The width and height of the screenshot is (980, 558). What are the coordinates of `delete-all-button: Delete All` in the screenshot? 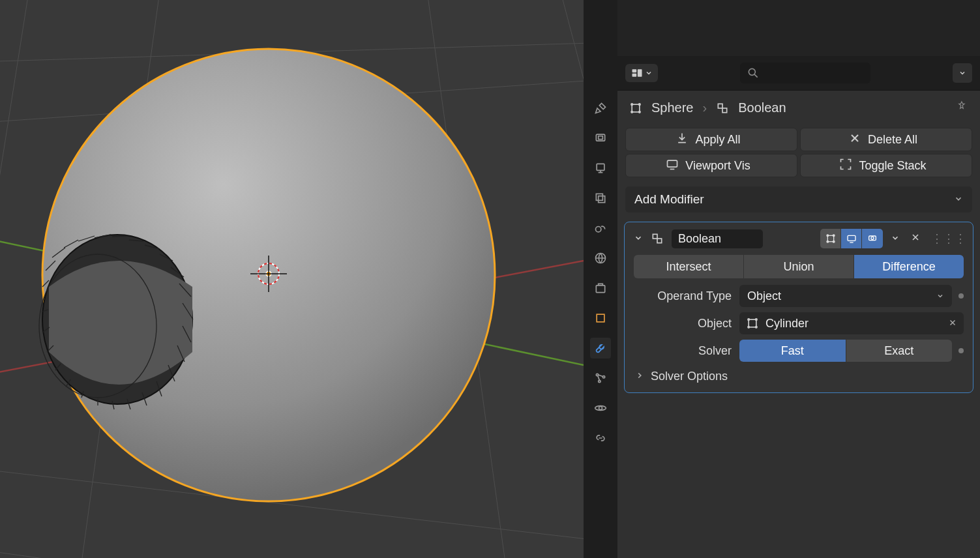 It's located at (886, 140).